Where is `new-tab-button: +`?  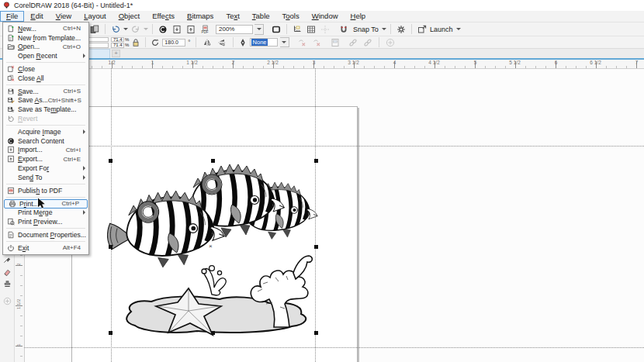
new-tab-button: + is located at coordinates (116, 53).